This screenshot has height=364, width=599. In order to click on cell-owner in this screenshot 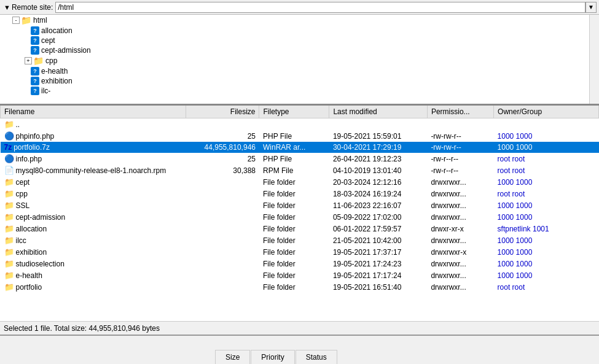, I will do `click(547, 125)`.